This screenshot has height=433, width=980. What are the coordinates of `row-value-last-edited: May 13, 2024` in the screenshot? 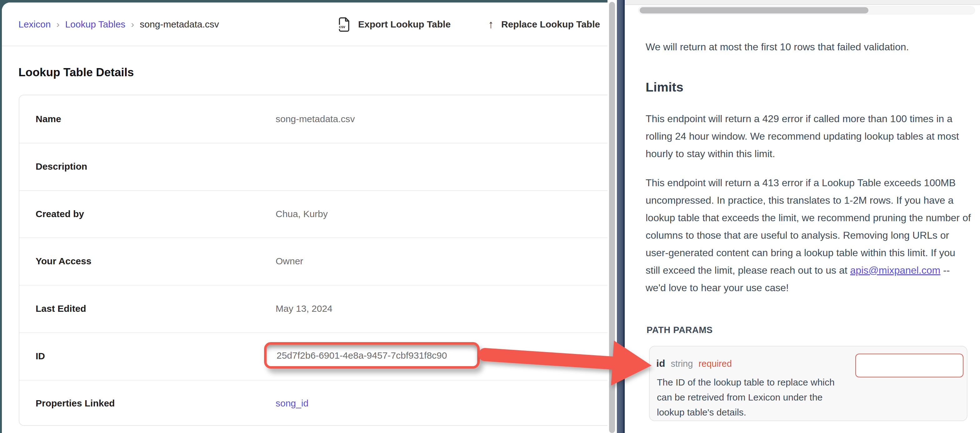 It's located at (304, 309).